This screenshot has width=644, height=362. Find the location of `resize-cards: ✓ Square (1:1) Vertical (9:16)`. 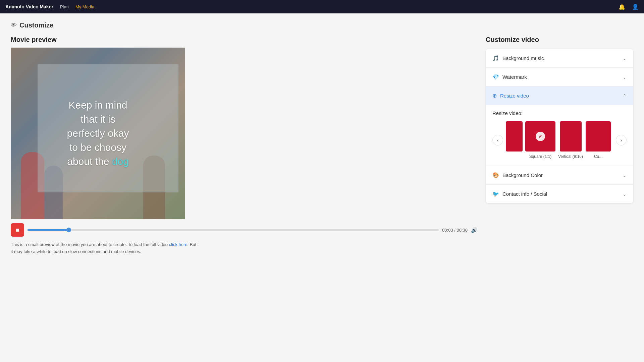

resize-cards: ✓ Square (1:1) Vertical (9:16) is located at coordinates (559, 140).